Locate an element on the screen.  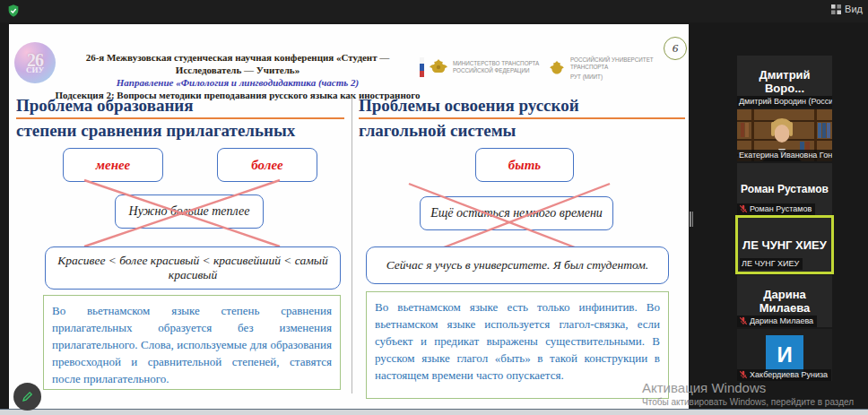
university-name-line2: ТРАНСПОРТА is located at coordinates (612, 67).